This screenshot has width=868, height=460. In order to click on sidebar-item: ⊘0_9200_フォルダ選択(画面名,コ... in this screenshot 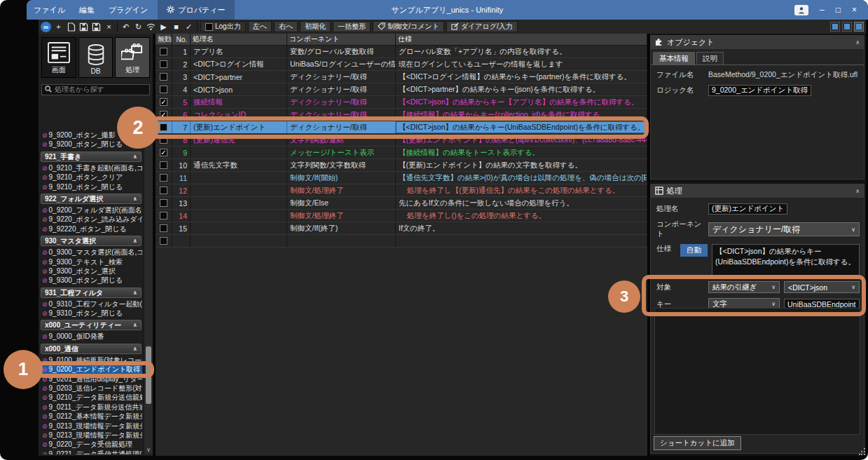, I will do `click(91, 210)`.